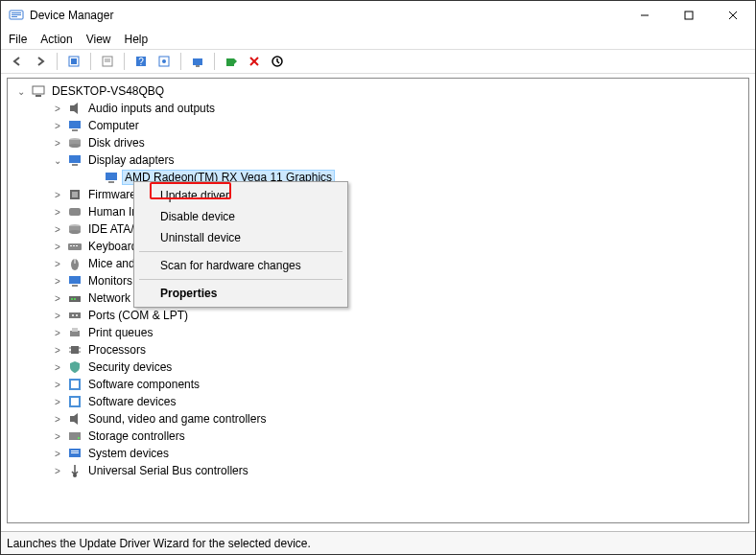 The height and width of the screenshot is (555, 756). I want to click on tree-item: ⌄Display adapters, so click(400, 160).